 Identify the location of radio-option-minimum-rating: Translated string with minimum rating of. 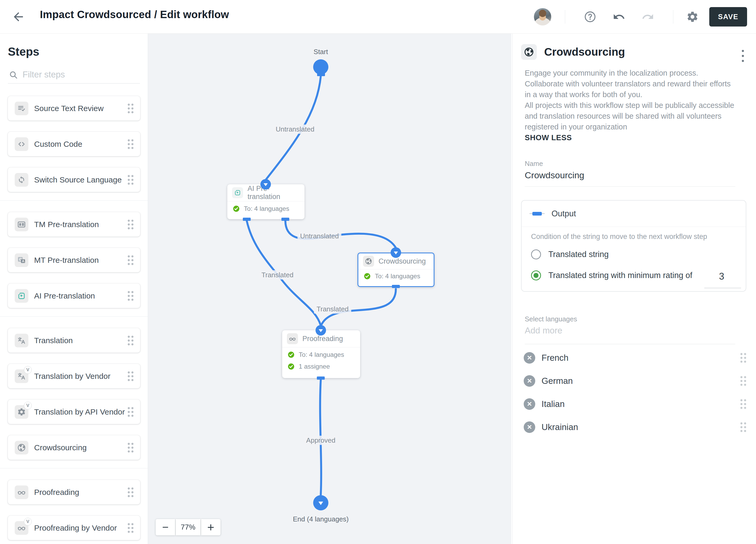
(612, 275).